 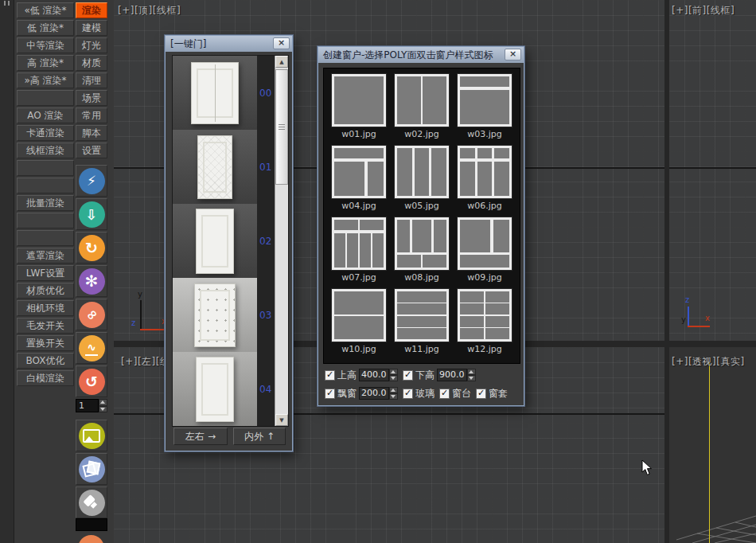 What do you see at coordinates (92, 150) in the screenshot?
I see `sidebar-tab: 设置` at bounding box center [92, 150].